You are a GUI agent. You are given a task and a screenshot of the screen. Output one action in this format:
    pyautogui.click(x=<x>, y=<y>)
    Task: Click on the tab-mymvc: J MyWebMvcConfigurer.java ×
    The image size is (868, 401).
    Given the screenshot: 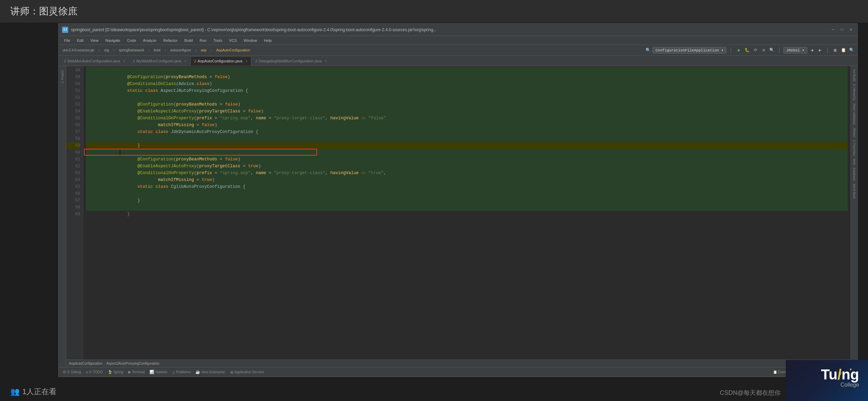 What is the action you would take?
    pyautogui.click(x=160, y=61)
    